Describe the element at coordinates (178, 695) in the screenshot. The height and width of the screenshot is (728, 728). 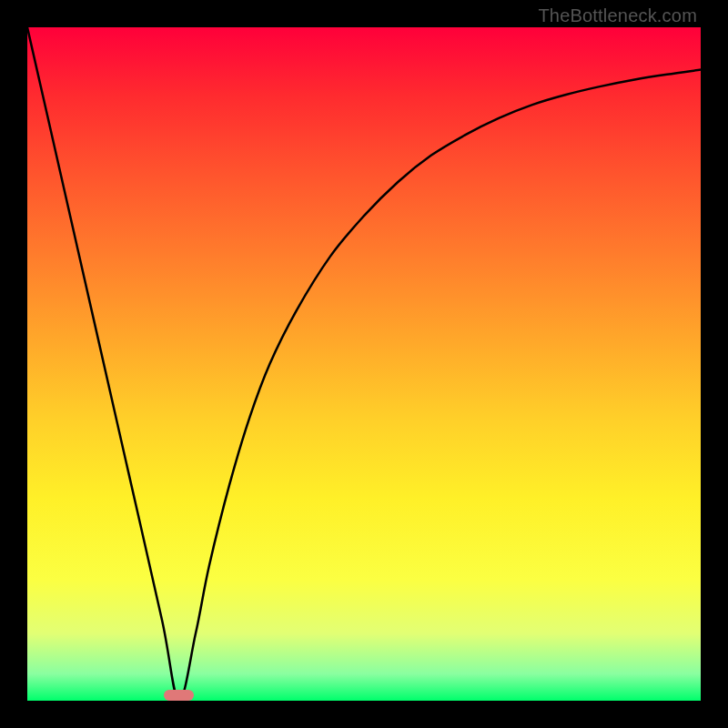
I see `optimum-marker` at that location.